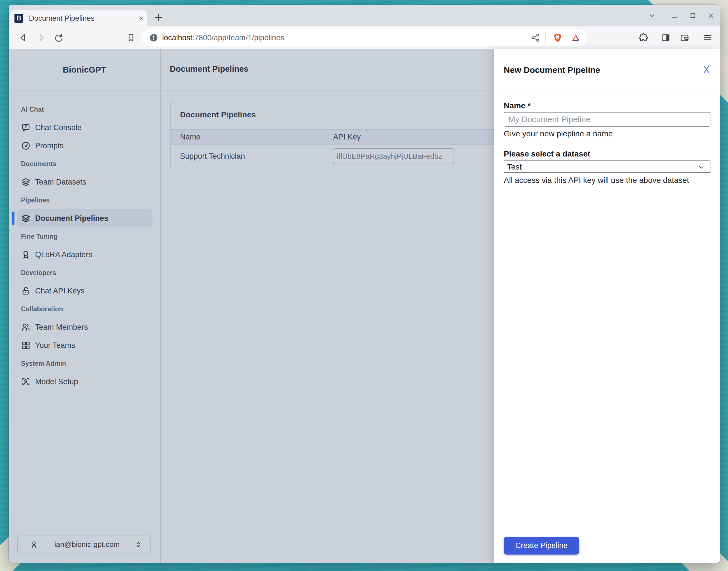 The image size is (728, 571). Describe the element at coordinates (84, 382) in the screenshot. I see `sidebar-item-model-setup: Model Setup` at that location.